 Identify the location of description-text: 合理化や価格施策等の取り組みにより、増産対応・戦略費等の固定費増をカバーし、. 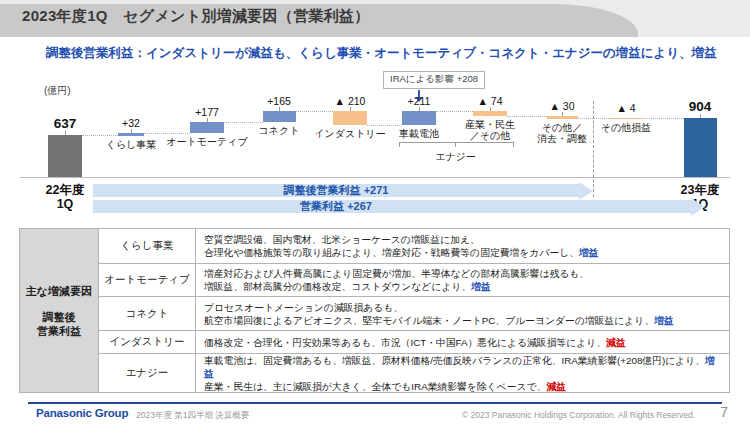
(392, 252).